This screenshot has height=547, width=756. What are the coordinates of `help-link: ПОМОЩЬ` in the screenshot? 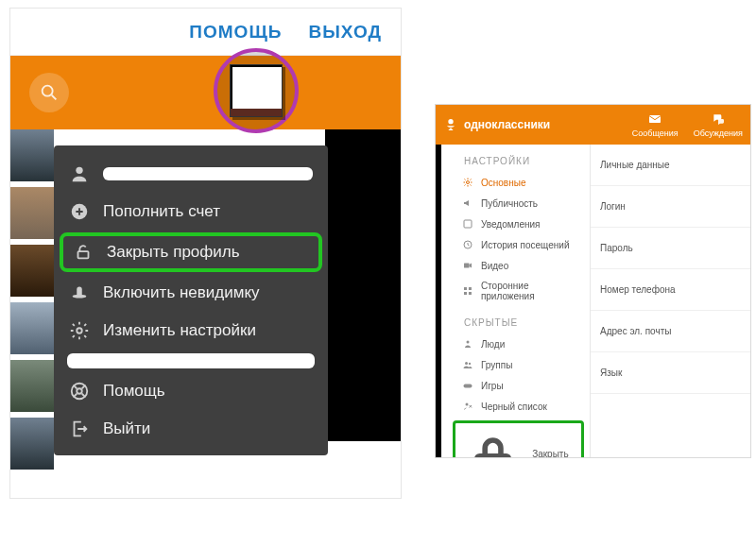 It's located at (235, 32).